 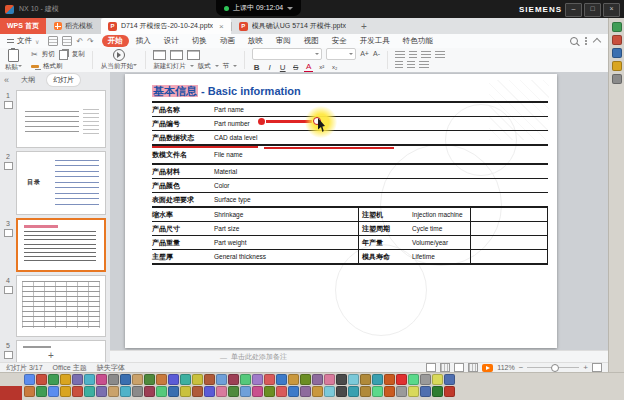 I want to click on font-size-select, so click(x=341, y=54).